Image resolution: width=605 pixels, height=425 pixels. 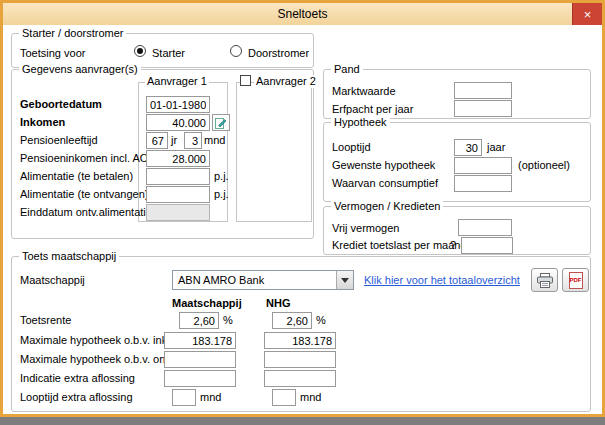 I want to click on aanvrager2-label: Aanvrager 2, so click(x=286, y=82).